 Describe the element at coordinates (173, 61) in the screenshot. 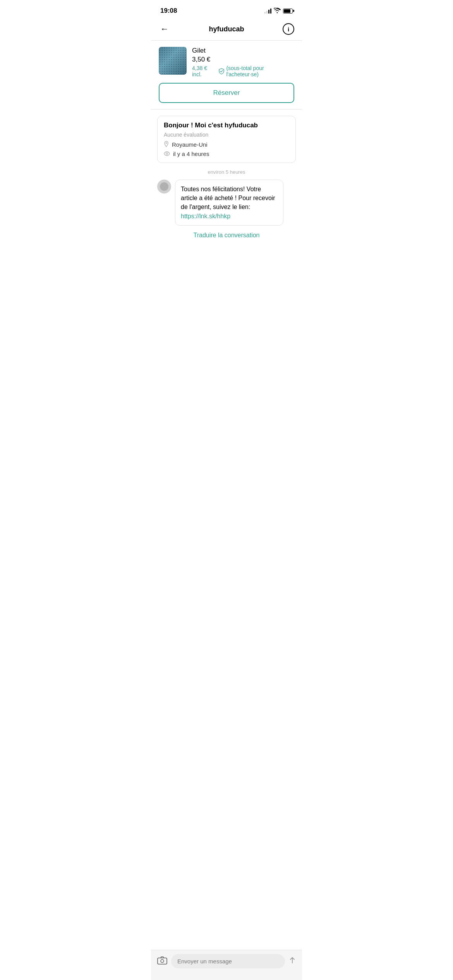

I see `product-image` at that location.